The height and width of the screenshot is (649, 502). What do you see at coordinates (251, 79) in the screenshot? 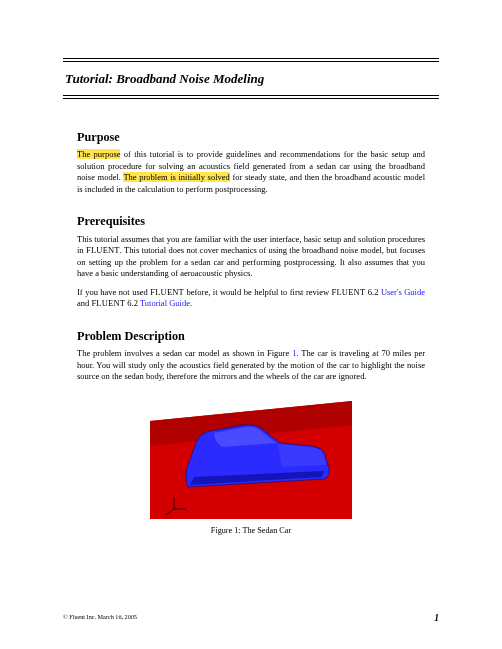
I see `page-title: Tutorial: Broadband Noise Modeling` at bounding box center [251, 79].